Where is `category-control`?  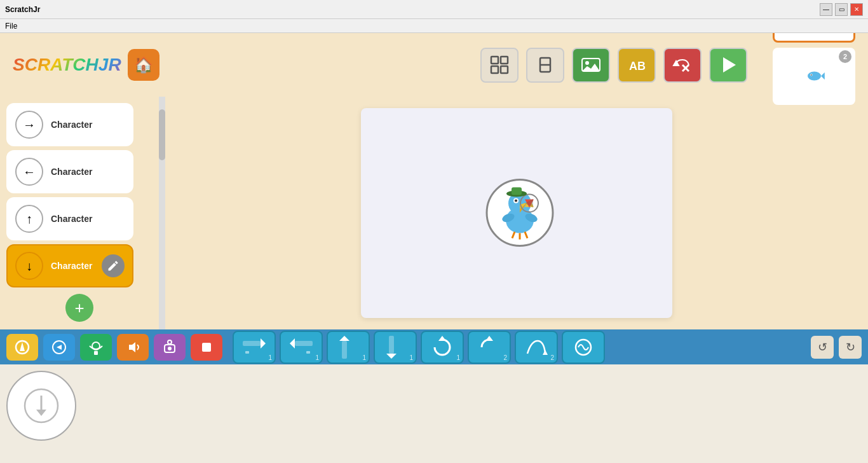 category-control is located at coordinates (170, 347).